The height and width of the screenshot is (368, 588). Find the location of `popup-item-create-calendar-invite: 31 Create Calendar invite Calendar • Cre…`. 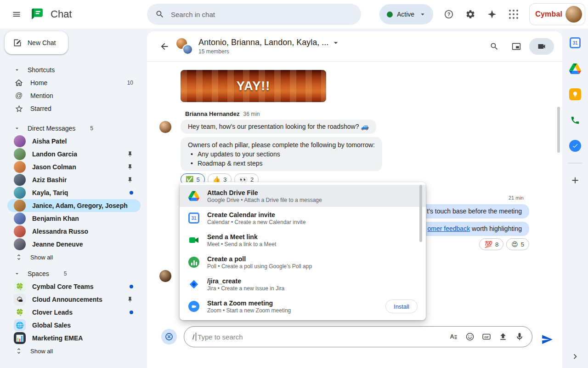

popup-item-create-calendar-invite: 31 Create Calendar invite Calendar • Cre… is located at coordinates (303, 218).